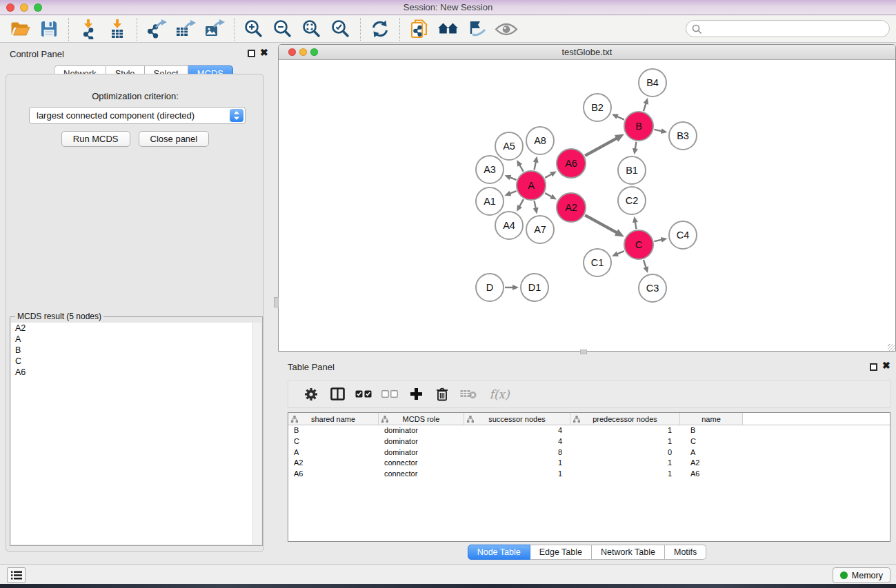  I want to click on delete-table-icon, so click(468, 394).